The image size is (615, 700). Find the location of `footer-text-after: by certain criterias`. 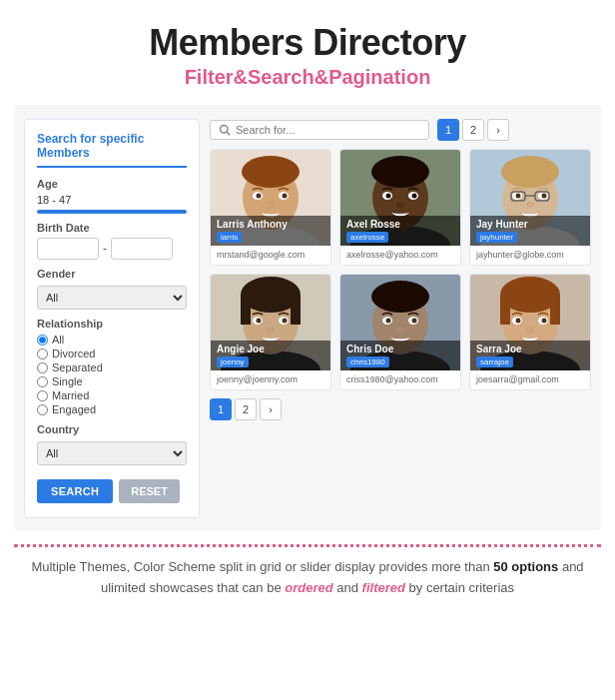

footer-text-after: by certain criterias is located at coordinates (459, 587).